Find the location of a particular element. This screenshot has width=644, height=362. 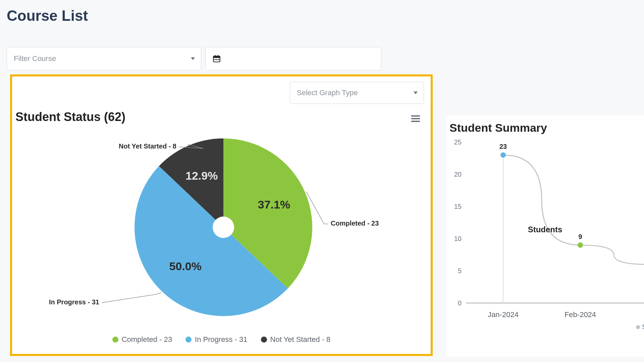

svg-text: 9 is located at coordinates (580, 237).